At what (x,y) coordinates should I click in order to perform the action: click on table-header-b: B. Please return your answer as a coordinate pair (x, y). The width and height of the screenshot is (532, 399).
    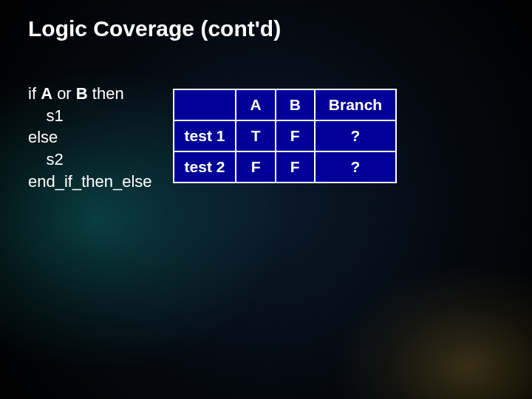
    Looking at the image, I should click on (296, 105).